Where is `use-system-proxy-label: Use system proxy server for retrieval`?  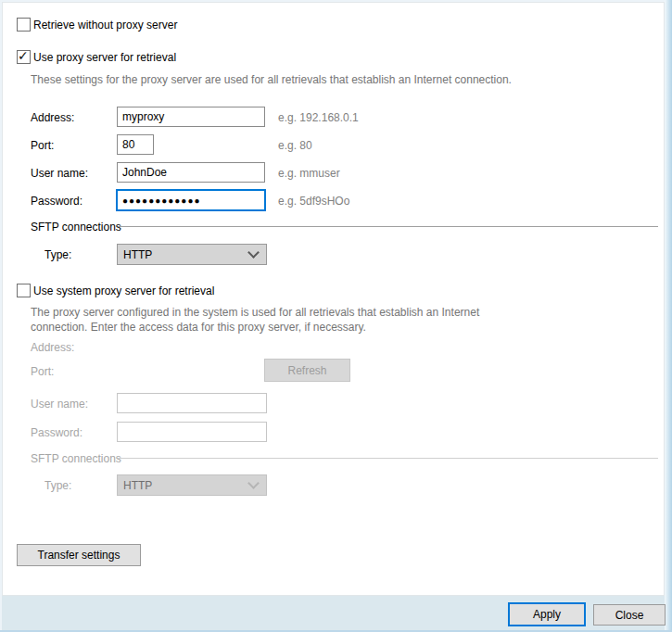
use-system-proxy-label: Use system proxy server for retrieval is located at coordinates (124, 291).